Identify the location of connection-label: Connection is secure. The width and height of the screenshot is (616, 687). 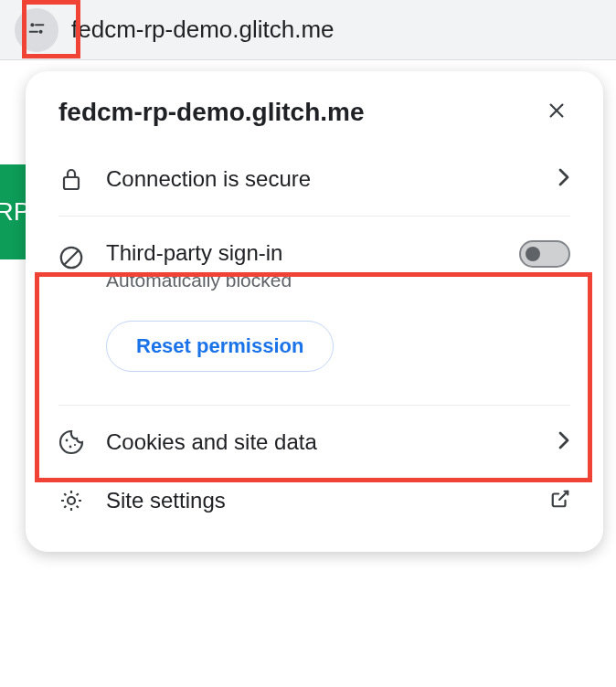
(332, 179).